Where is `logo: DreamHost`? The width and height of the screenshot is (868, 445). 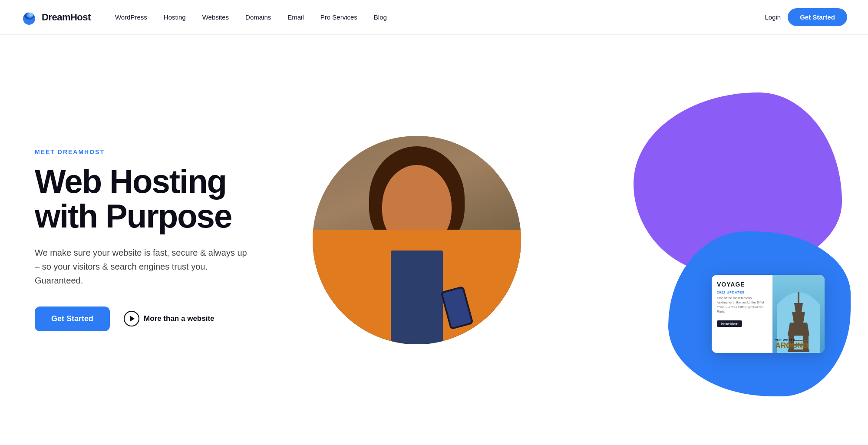
logo: DreamHost is located at coordinates (56, 17).